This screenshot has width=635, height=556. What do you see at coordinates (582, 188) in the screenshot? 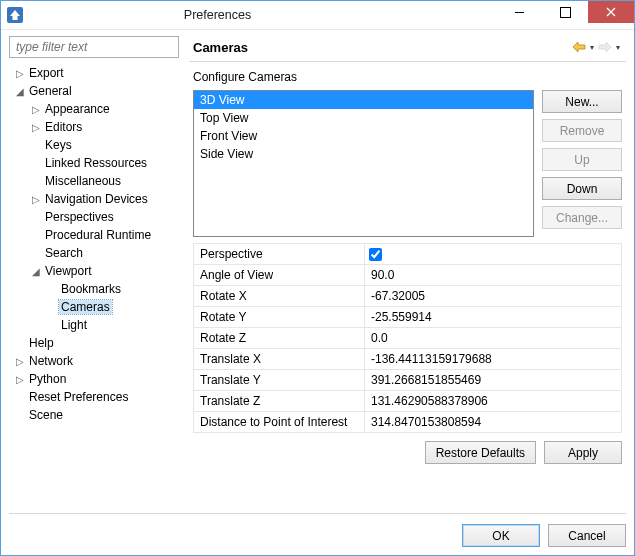
I see `down-button: Down` at bounding box center [582, 188].